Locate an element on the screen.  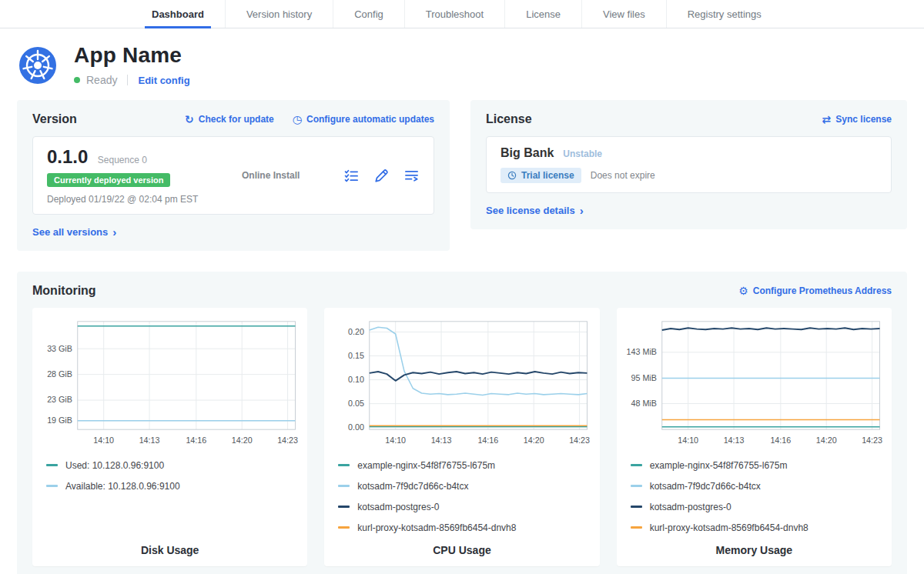
cpu-usage-title: CPU Usage is located at coordinates (462, 545).